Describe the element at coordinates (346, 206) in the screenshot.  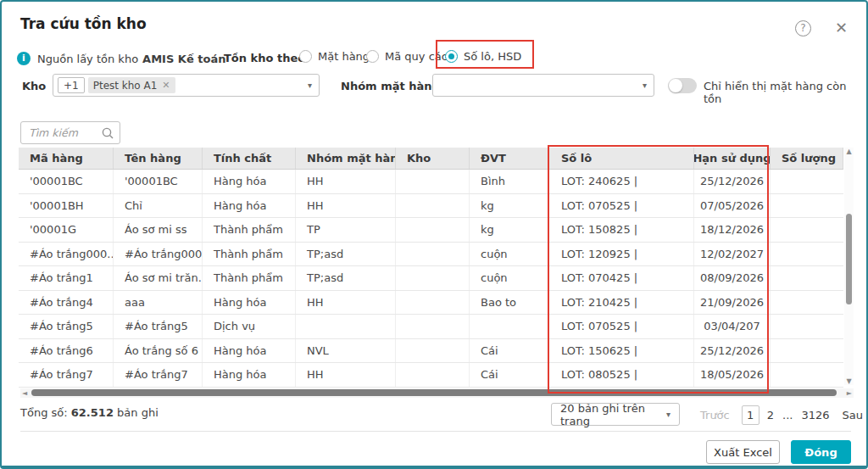
I see `cell: HH` at that location.